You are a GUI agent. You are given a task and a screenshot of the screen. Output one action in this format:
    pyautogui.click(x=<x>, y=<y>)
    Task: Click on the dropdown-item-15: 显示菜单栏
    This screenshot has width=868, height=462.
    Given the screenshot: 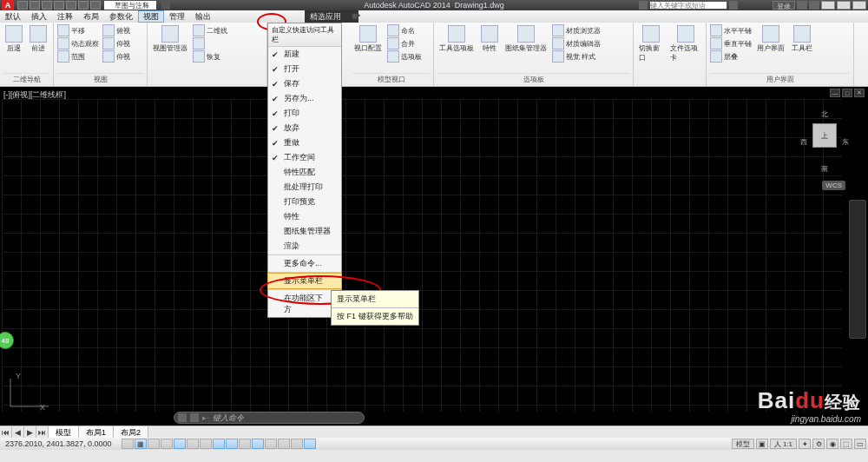 What is the action you would take?
    pyautogui.click(x=305, y=281)
    